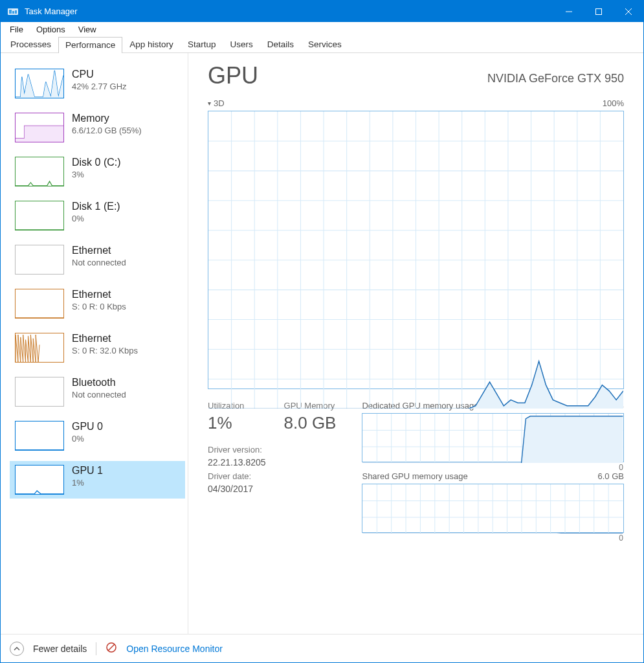  What do you see at coordinates (97, 216) in the screenshot?
I see `sidebar-item-disk-1-e-: Disk 1 (E:)0%` at bounding box center [97, 216].